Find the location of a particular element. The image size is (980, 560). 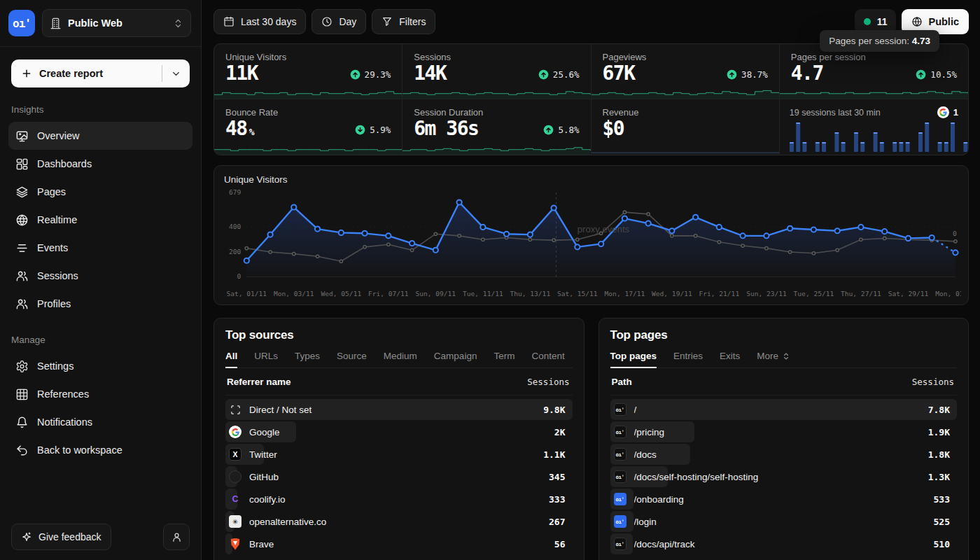

sources-tab-content: Content is located at coordinates (547, 360).